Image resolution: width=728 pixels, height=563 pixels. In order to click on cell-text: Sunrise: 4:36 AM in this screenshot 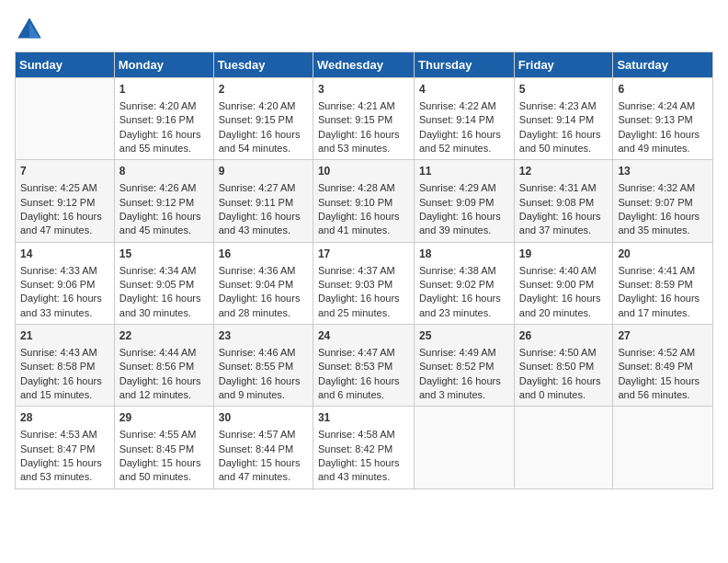, I will do `click(263, 270)`.